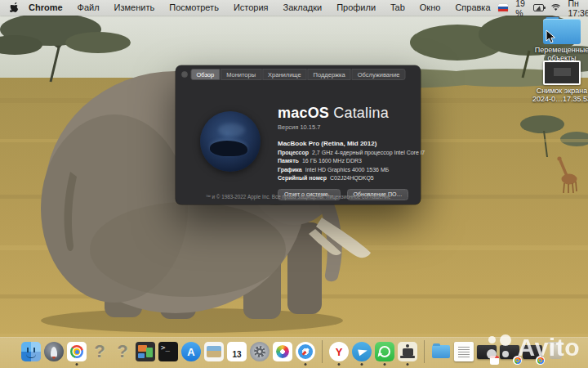 The height and width of the screenshot is (368, 588). Describe the element at coordinates (347, 152) in the screenshot. I see `system-info: macOS Catalina Версия 10.15.7 MacBook Pr…` at that location.